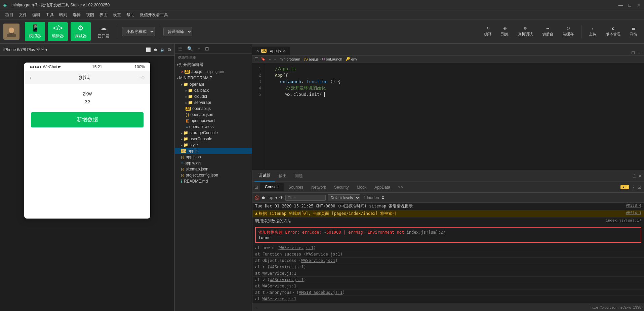  What do you see at coordinates (633, 52) in the screenshot?
I see `split-editor-icon: ⊡` at bounding box center [633, 52].